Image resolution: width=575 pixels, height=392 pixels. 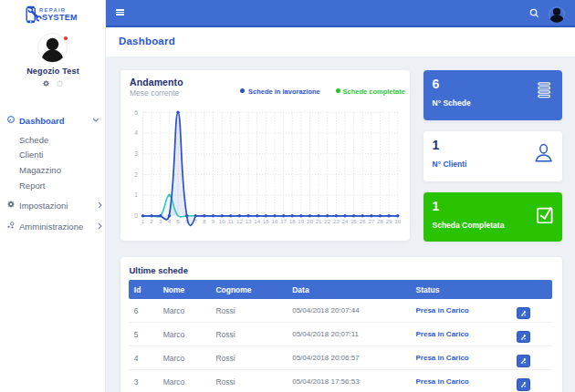 I want to click on svg-text: 27, so click(x=371, y=221).